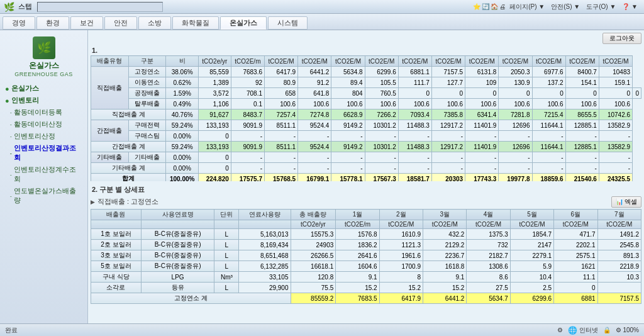 The image size is (644, 336). Describe the element at coordinates (11, 330) in the screenshot. I see `status-left: 완료` at that location.